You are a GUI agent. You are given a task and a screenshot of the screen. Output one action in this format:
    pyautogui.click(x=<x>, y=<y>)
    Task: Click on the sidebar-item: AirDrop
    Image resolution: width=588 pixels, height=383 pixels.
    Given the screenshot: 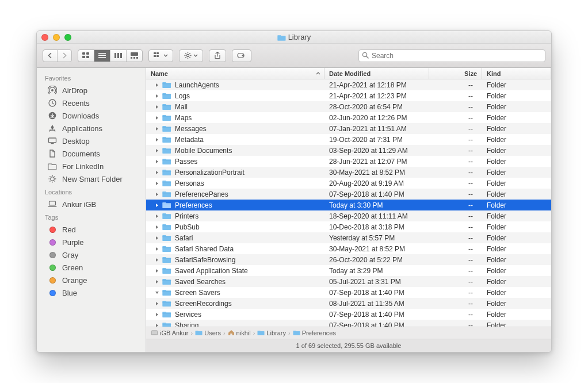 What is the action you would take?
    pyautogui.click(x=91, y=90)
    